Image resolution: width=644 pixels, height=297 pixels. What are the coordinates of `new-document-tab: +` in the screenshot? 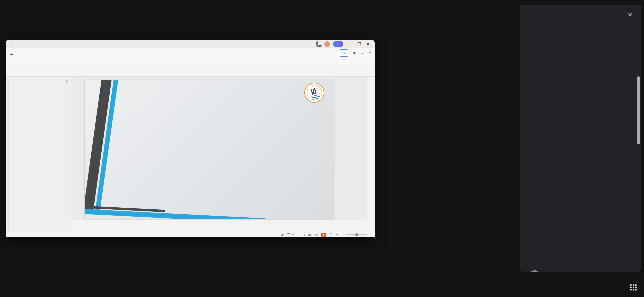 It's located at (14, 45).